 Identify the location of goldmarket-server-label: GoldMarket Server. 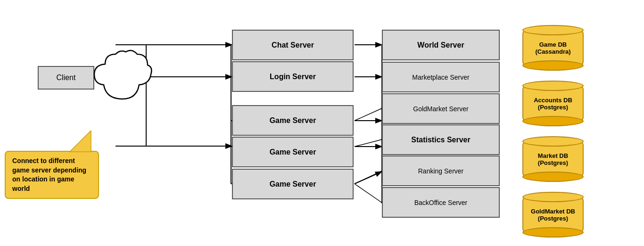
(440, 109).